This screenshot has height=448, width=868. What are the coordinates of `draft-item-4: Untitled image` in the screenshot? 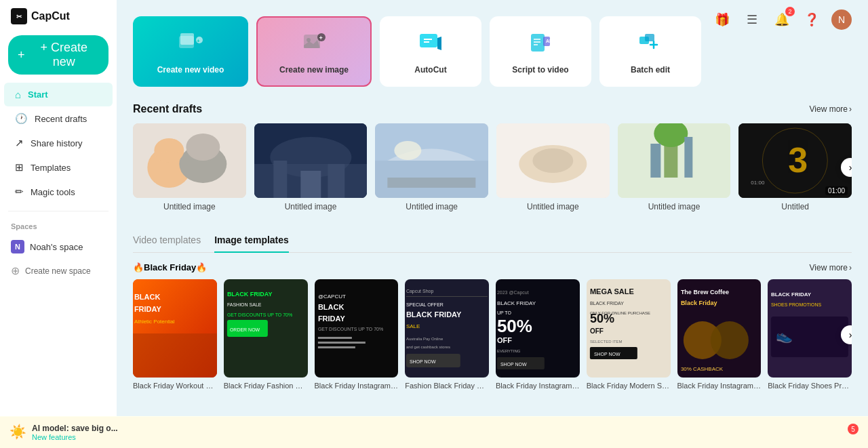 It's located at (674, 167).